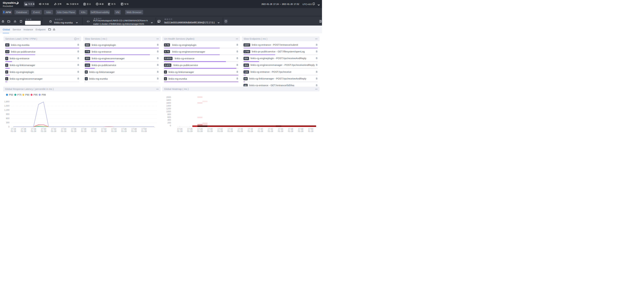 The height and width of the screenshot is (291, 644). I want to click on svg-text: 1,800, so click(7, 102).